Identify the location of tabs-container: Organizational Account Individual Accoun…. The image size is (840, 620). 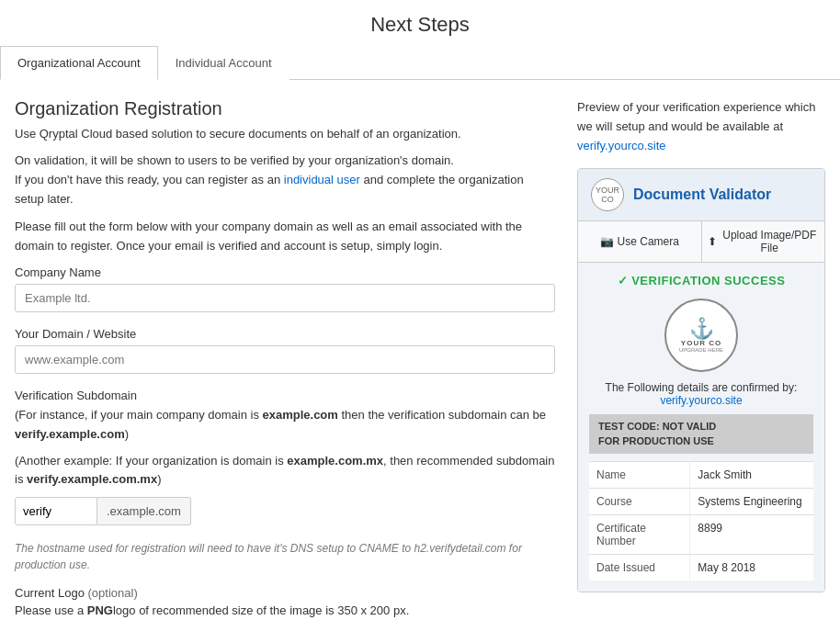
(420, 62).